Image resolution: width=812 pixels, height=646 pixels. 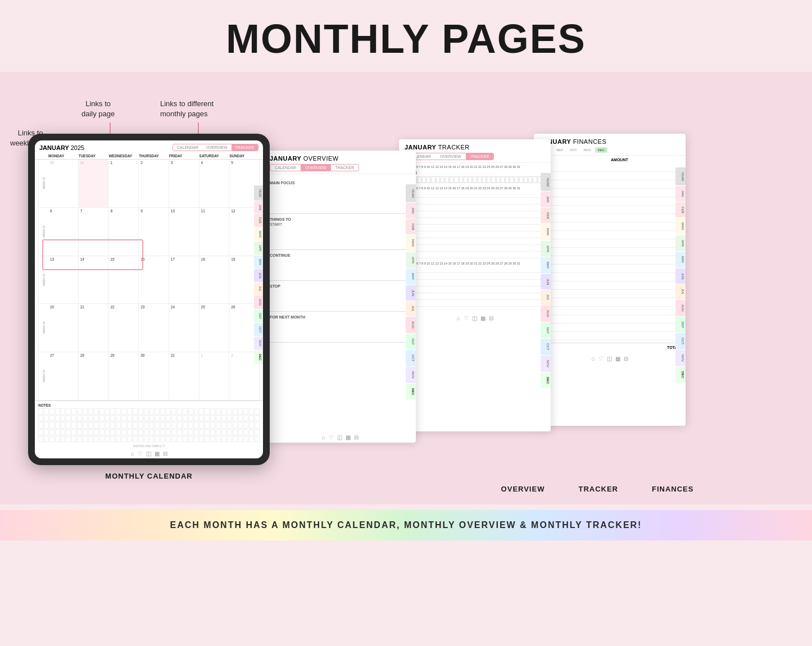 What do you see at coordinates (94, 231) in the screenshot?
I see `cal-day: 7` at bounding box center [94, 231].